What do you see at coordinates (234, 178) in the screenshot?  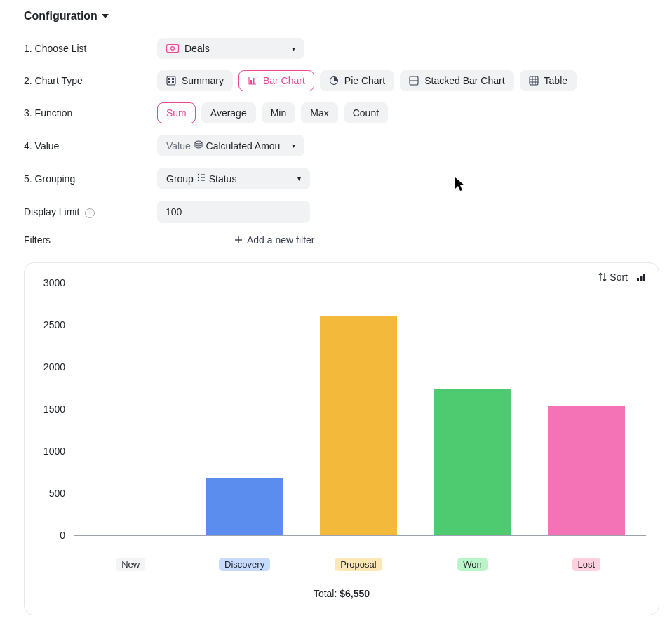 I see `group-select: Group Status ▾` at bounding box center [234, 178].